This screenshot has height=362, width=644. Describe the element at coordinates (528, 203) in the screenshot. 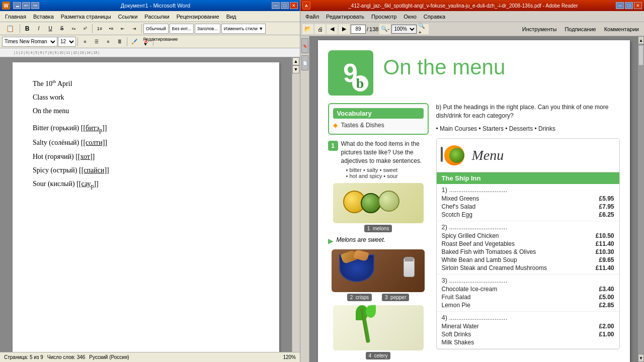

I see `menu-section-1: 1) ................................ Mixe…` at that location.